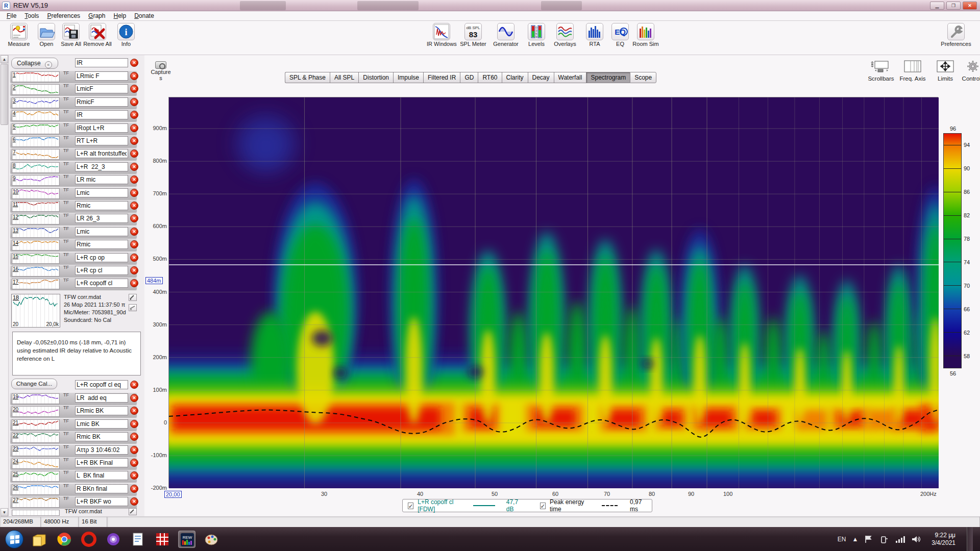 The width and height of the screenshot is (980, 551). I want to click on tab-impulse: Impulse, so click(408, 78).